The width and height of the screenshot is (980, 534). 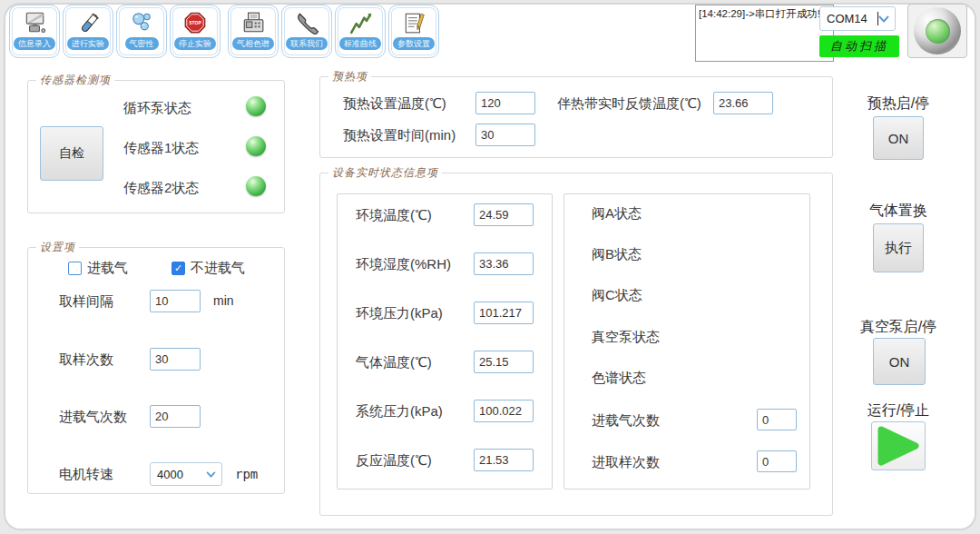 What do you see at coordinates (253, 44) in the screenshot?
I see `toolbar-button-label: 气相色谱` at bounding box center [253, 44].